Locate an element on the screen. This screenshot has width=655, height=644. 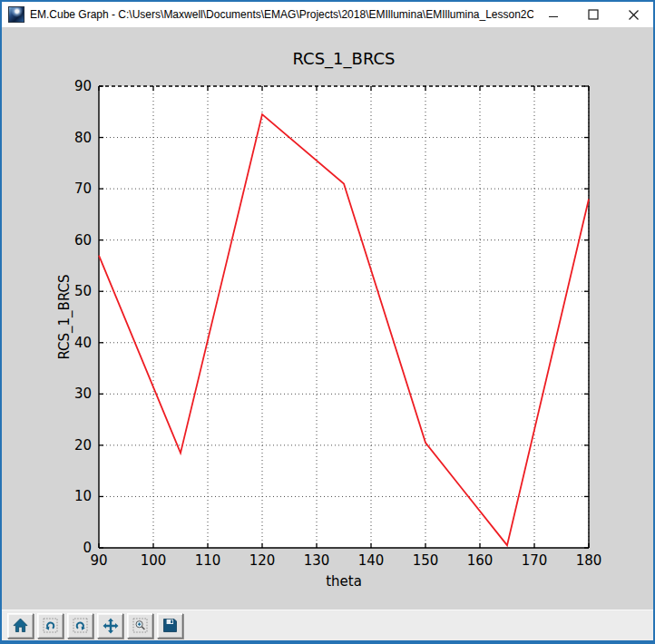
title-bar: EM.Cube Graph - C:\Users\Maxwell\Documen… is located at coordinates (328, 15).